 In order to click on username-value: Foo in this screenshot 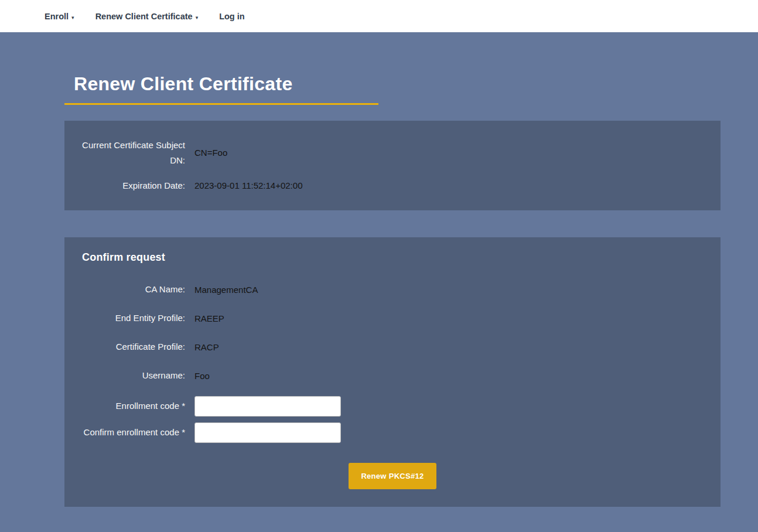, I will do `click(449, 376)`.